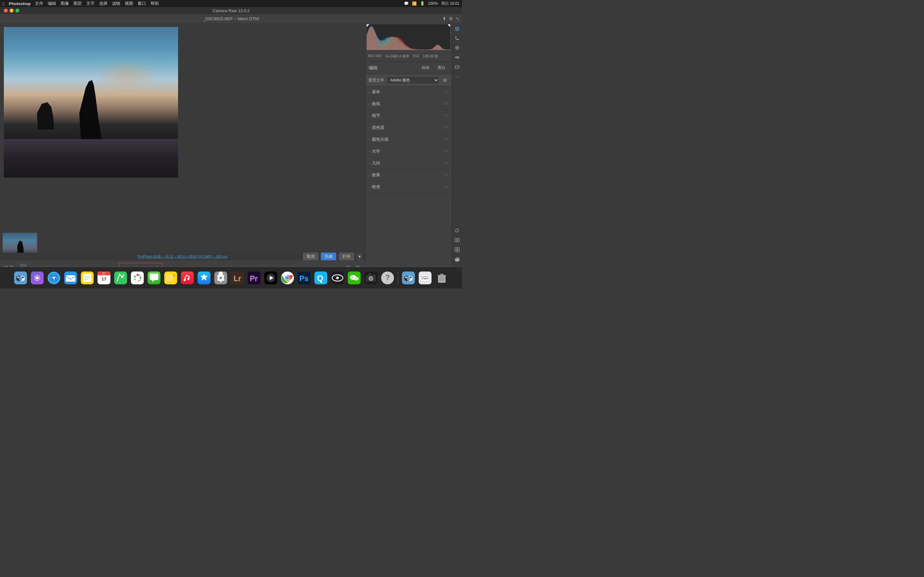 This screenshot has height=577, width=924. Describe the element at coordinates (11, 11) in the screenshot. I see `window-controls` at that location.